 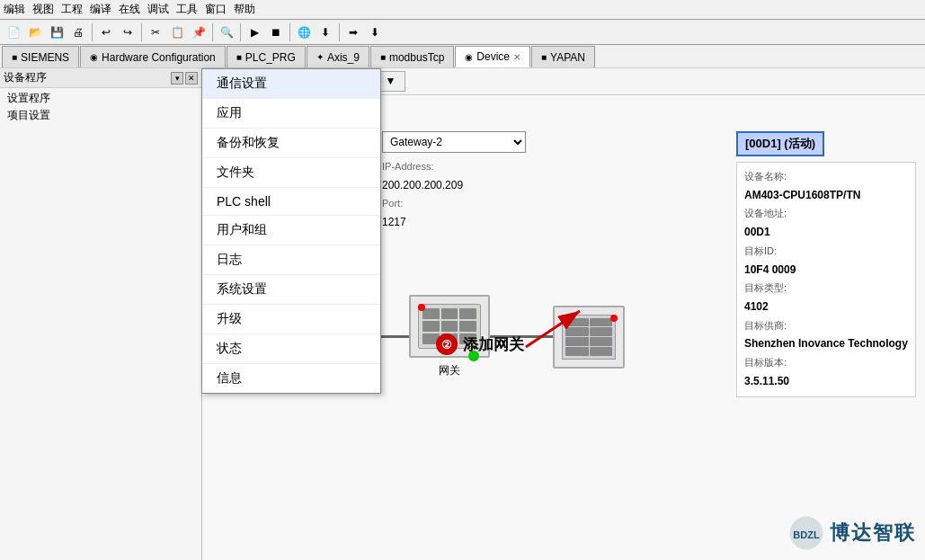 I want to click on left-panel-item-0: 设置程序, so click(x=101, y=99).